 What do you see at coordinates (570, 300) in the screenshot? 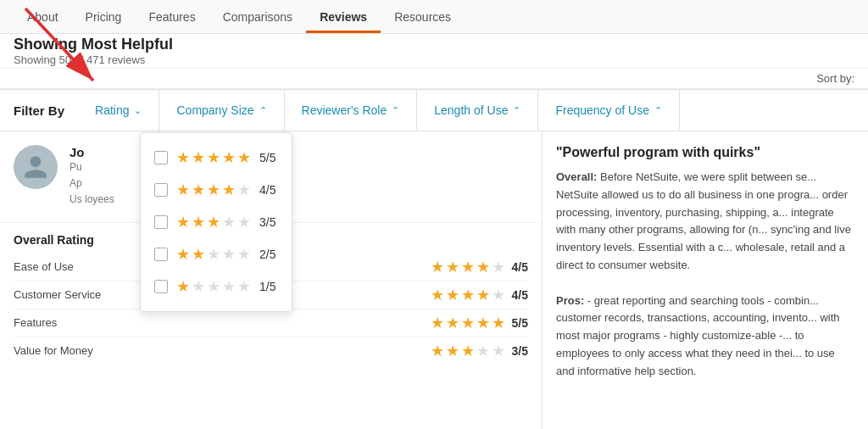
I see `pros-section-label: Pros:` at bounding box center [570, 300].